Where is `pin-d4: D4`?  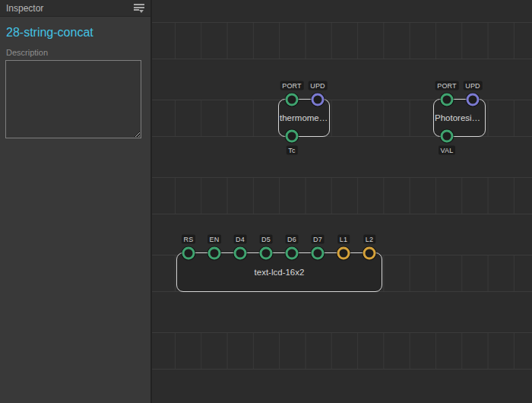
pin-d4: D4 is located at coordinates (240, 254).